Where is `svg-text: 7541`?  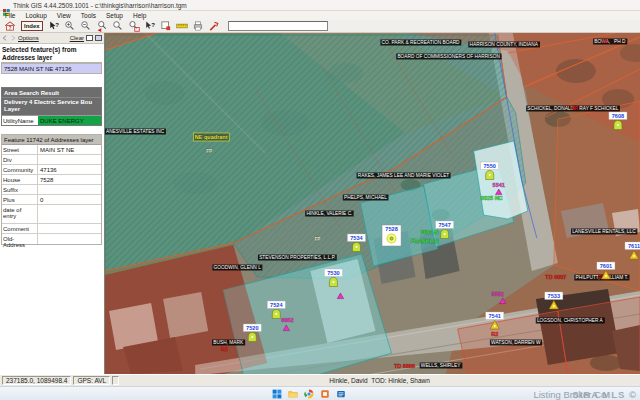 svg-text: 7541 is located at coordinates (494, 316).